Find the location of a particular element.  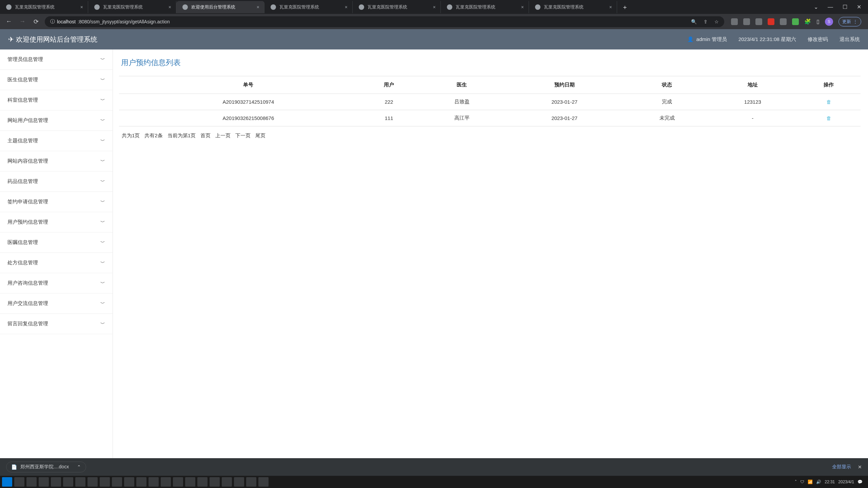

sidebar-item: 网站用户信息管理﹀ is located at coordinates (56, 121).